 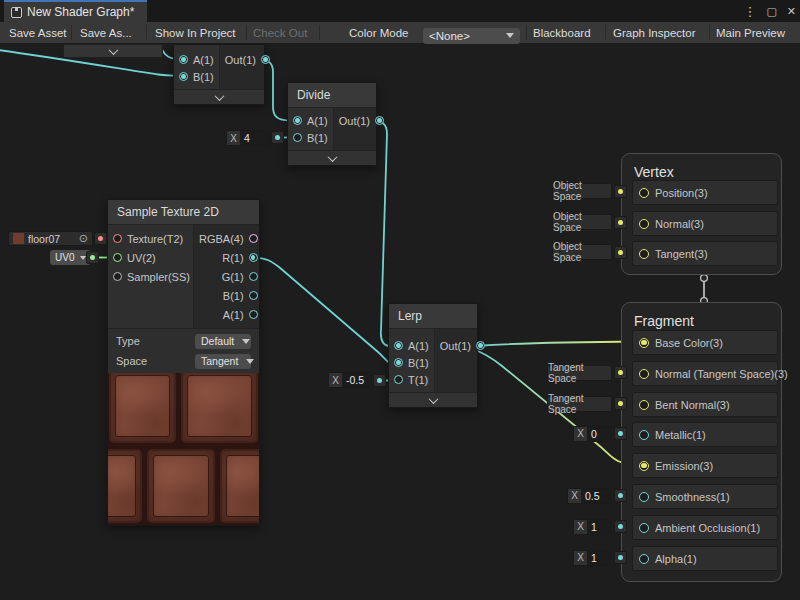 What do you see at coordinates (644, 405) in the screenshot?
I see `port-bent-normal` at bounding box center [644, 405].